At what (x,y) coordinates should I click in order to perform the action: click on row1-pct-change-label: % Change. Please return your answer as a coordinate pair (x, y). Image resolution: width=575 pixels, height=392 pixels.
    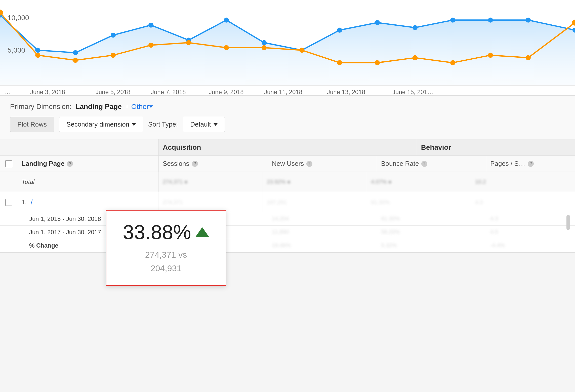
    Looking at the image, I should click on (40, 246).